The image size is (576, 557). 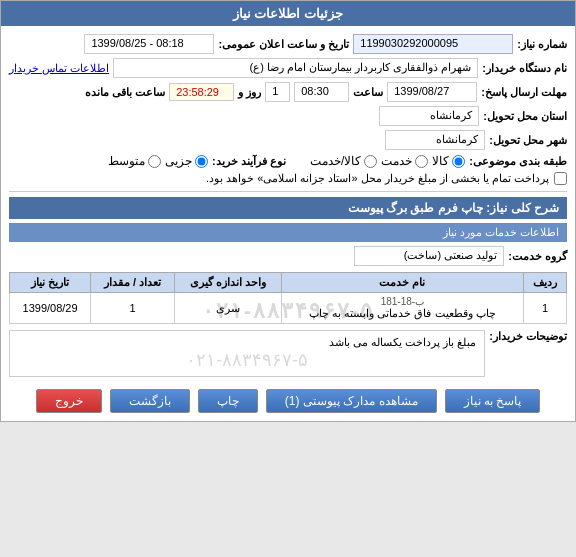 What do you see at coordinates (202, 92) in the screenshot?
I see `deadline-remaining: 23:58:29` at bounding box center [202, 92].